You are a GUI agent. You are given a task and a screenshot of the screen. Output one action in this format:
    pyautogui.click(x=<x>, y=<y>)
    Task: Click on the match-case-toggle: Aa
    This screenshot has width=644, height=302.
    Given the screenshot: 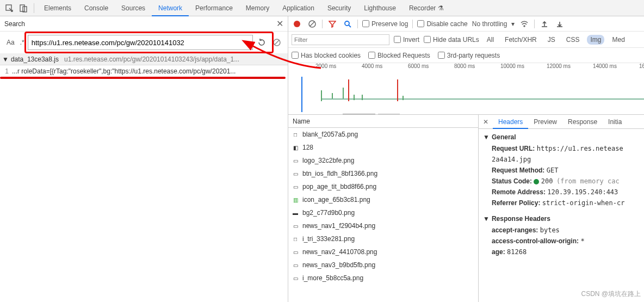 What is the action you would take?
    pyautogui.click(x=11, y=42)
    